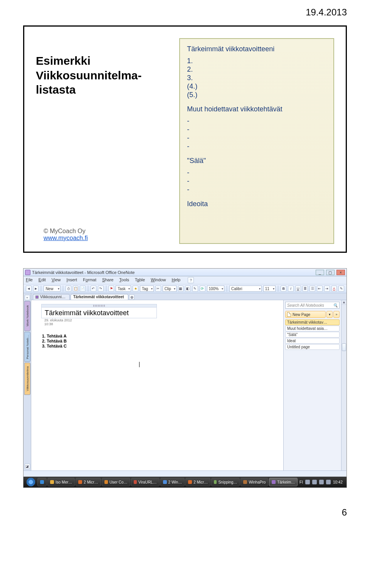 This screenshot has width=370, height=588. Describe the element at coordinates (27, 316) in the screenshot. I see `notebook-tab-work: Work Notebook` at that location.